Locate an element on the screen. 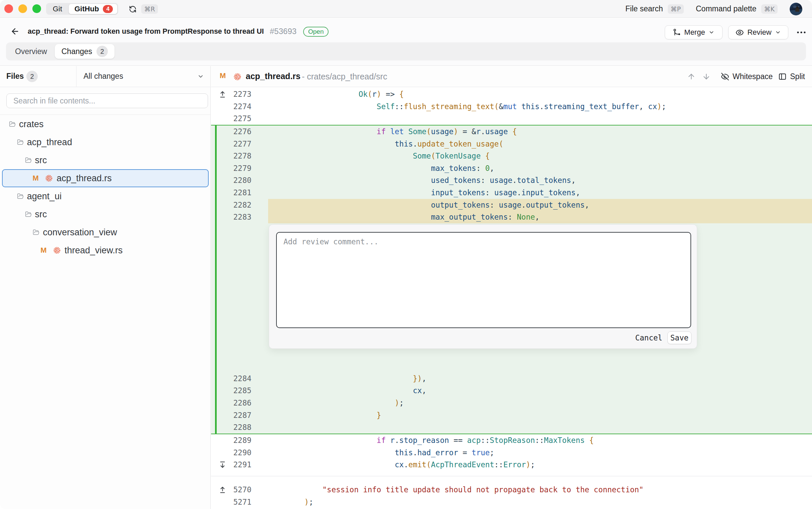 The width and height of the screenshot is (812, 509). command-palette-button: Command palette is located at coordinates (726, 9).